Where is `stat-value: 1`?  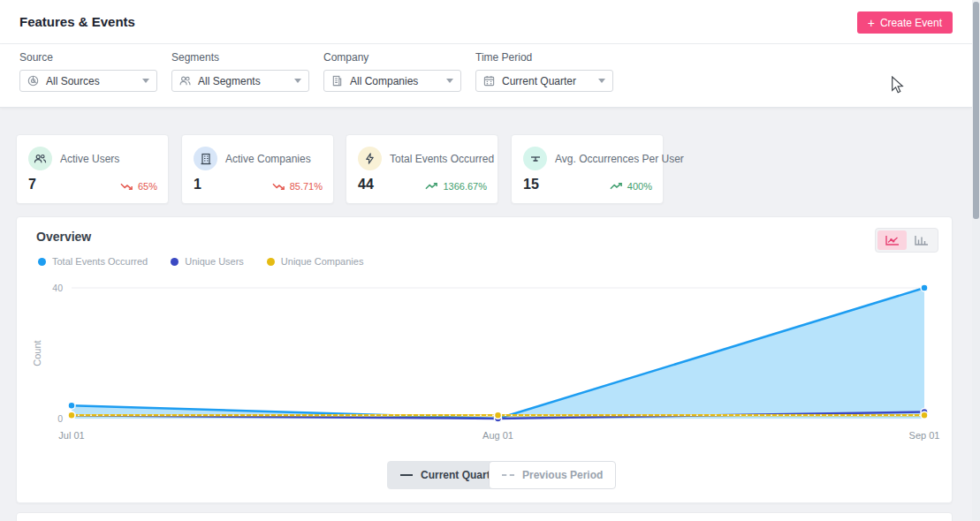 stat-value: 1 is located at coordinates (198, 185).